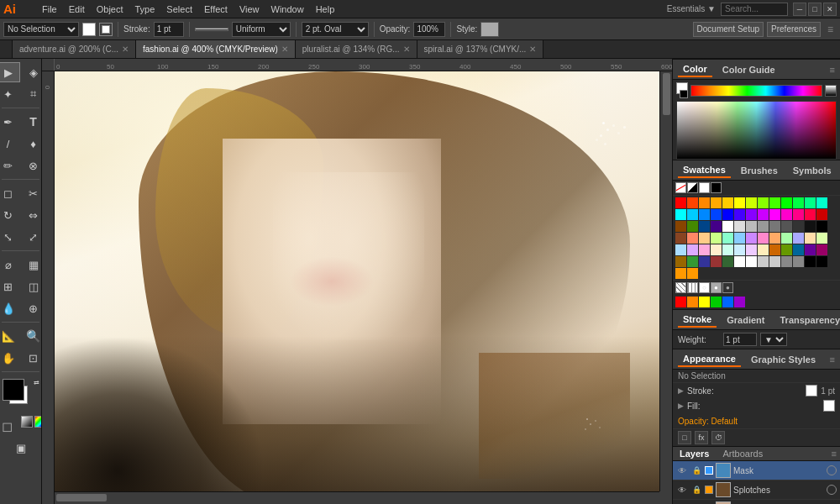 The height and width of the screenshot is (504, 840). I want to click on orange-swatch, so click(692, 302).